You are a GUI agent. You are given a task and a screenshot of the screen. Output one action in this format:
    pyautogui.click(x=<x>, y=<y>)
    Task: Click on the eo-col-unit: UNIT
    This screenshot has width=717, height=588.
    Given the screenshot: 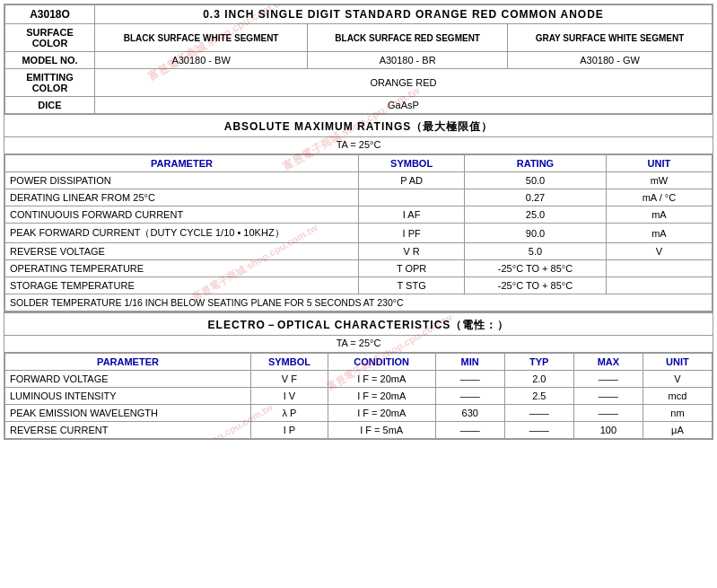 What is the action you would take?
    pyautogui.click(x=677, y=363)
    